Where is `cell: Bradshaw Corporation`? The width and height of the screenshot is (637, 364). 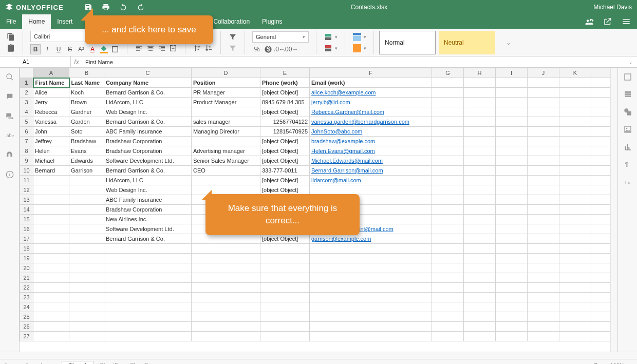 cell: Bradshaw Corporation is located at coordinates (148, 142).